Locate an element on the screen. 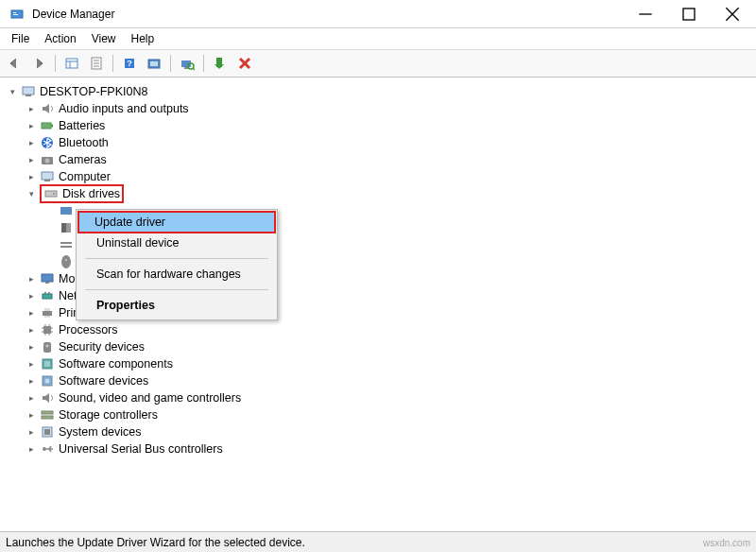  menu-view: View is located at coordinates (104, 39).